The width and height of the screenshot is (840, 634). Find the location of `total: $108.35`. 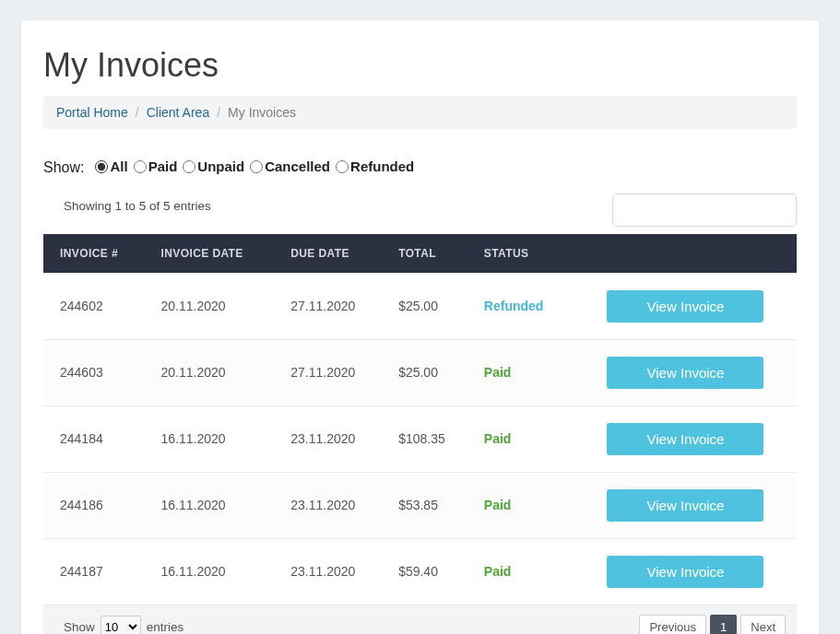

total: $108.35 is located at coordinates (430, 439).